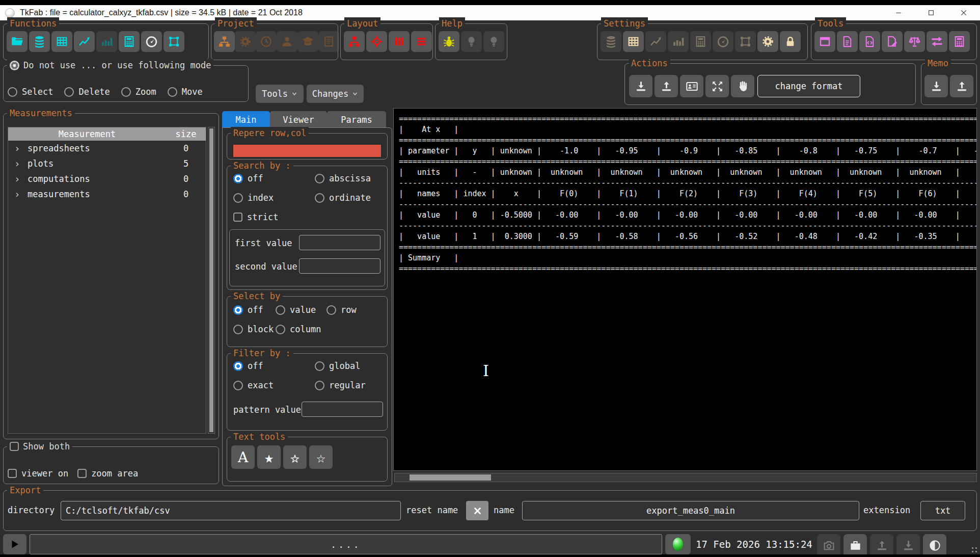 Image resolution: width=980 pixels, height=557 pixels. What do you see at coordinates (320, 178) in the screenshot?
I see `search-abscissa-radio` at bounding box center [320, 178].